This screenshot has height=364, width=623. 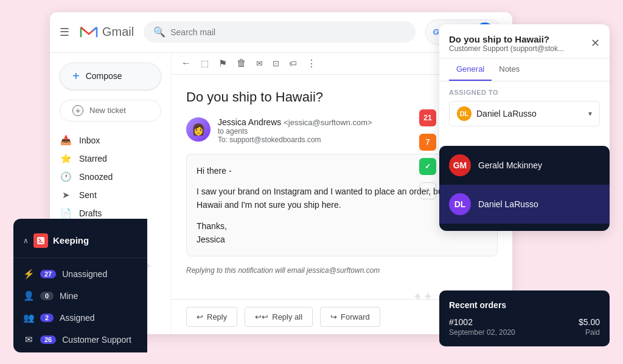 What do you see at coordinates (29, 296) in the screenshot?
I see `person-icon: 👤` at bounding box center [29, 296].